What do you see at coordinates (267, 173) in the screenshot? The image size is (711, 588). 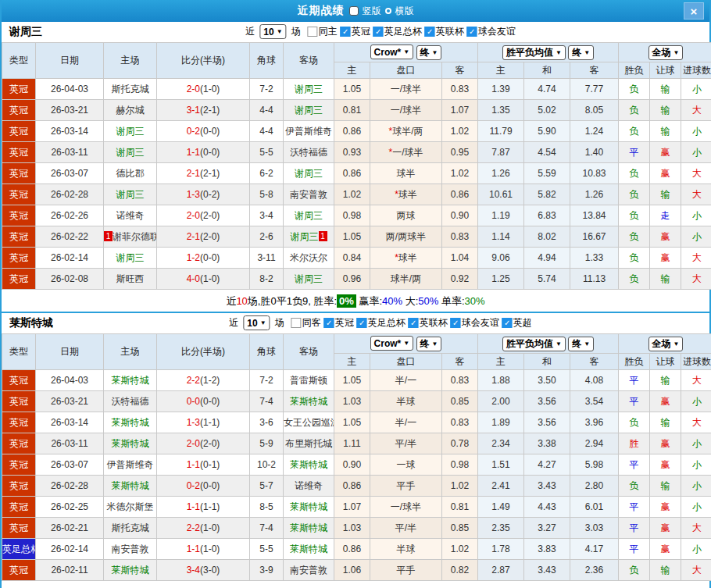 I see `corners-cell: 6-2` at bounding box center [267, 173].